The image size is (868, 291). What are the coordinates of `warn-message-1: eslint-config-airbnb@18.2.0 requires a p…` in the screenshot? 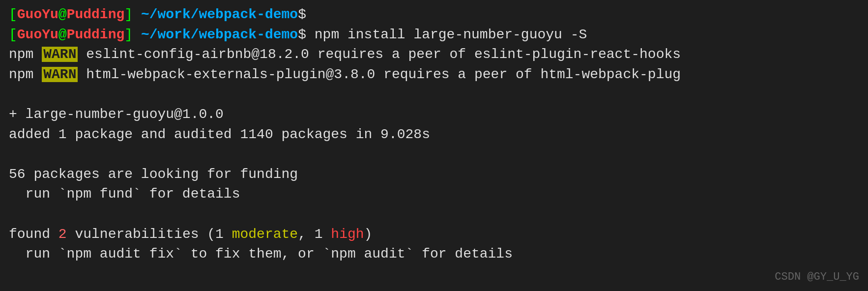 It's located at (379, 54).